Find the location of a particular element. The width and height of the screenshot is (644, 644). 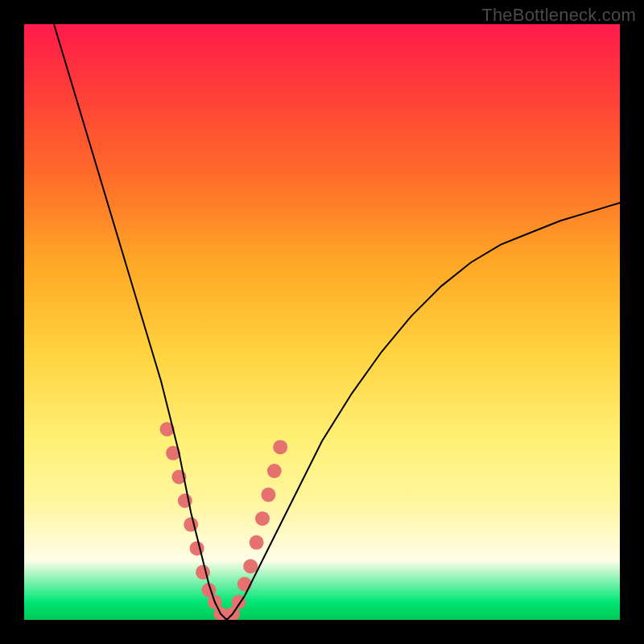

watermark-text: TheBottleneck.com is located at coordinates (559, 15).